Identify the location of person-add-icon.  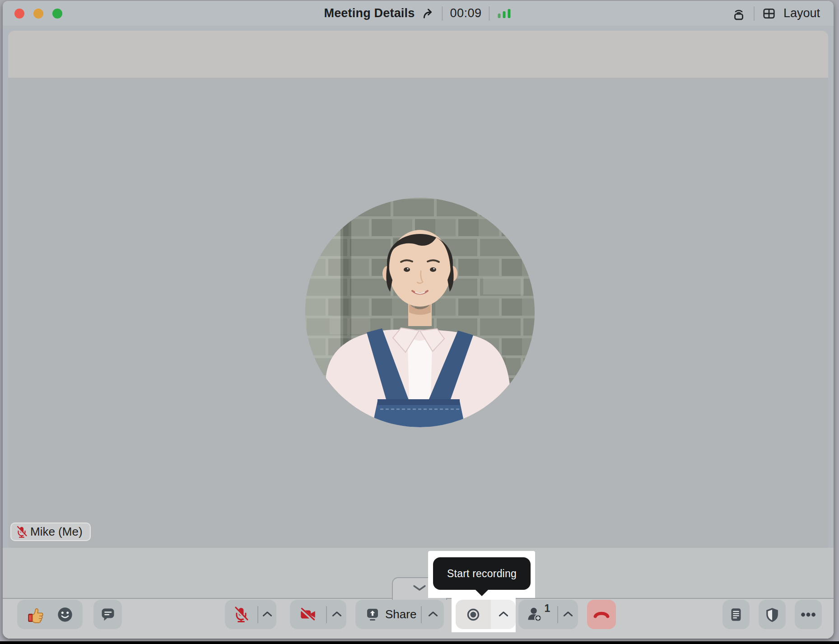
(535, 615).